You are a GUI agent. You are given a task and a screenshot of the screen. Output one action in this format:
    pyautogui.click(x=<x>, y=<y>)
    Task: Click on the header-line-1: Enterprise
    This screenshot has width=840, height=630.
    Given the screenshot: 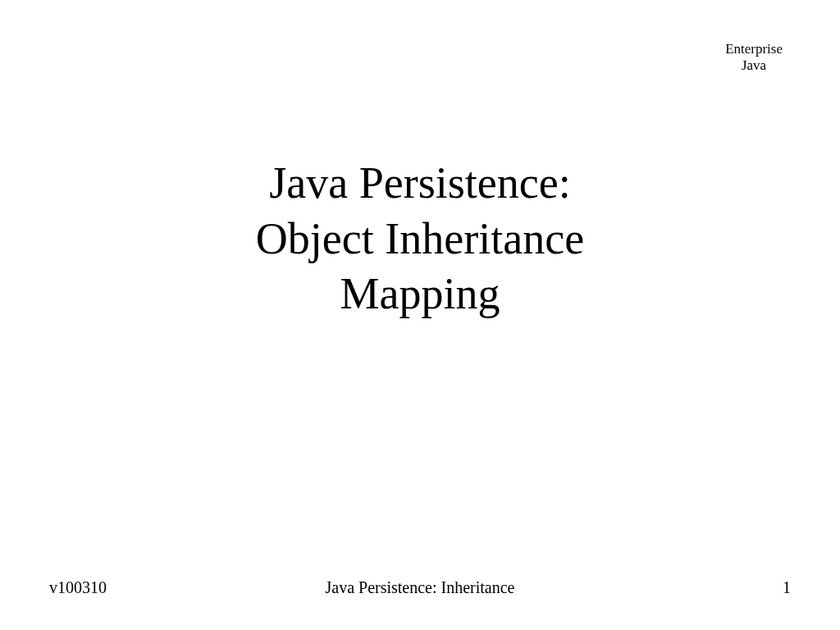 What is the action you would take?
    pyautogui.click(x=754, y=49)
    